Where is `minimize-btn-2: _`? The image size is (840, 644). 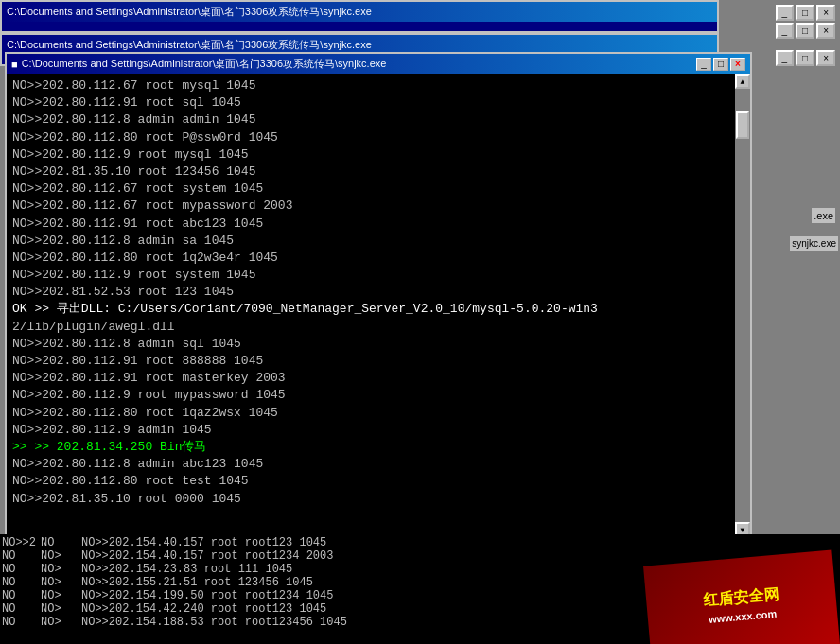 minimize-btn-2: _ is located at coordinates (785, 30).